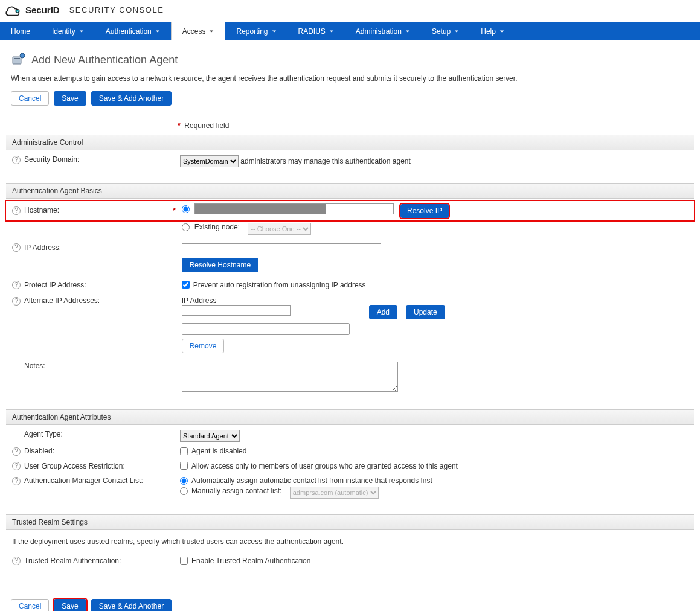  What do you see at coordinates (21, 31) in the screenshot?
I see `nav-home: Home` at bounding box center [21, 31].